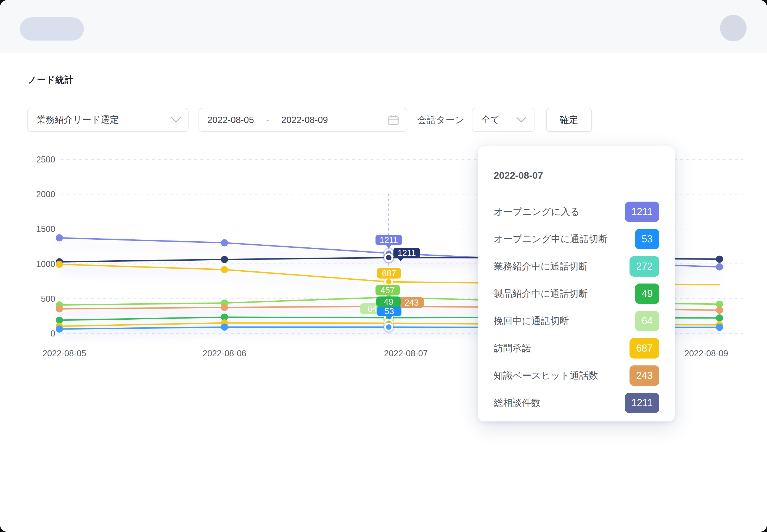 Image resolution: width=767 pixels, height=532 pixels. I want to click on tooltip-row-value-badge: 64, so click(647, 321).